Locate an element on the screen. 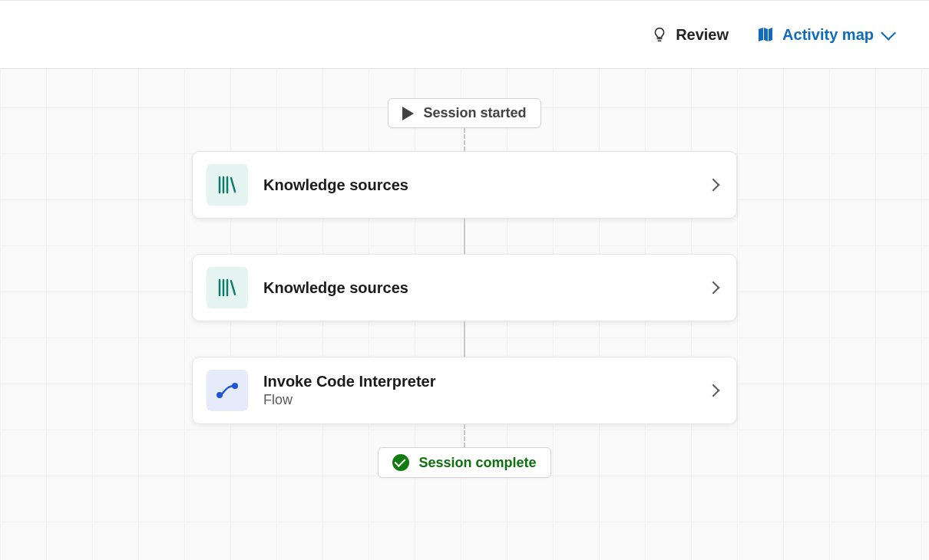 This screenshot has width=929, height=560. chevron-down-icon is located at coordinates (888, 33).